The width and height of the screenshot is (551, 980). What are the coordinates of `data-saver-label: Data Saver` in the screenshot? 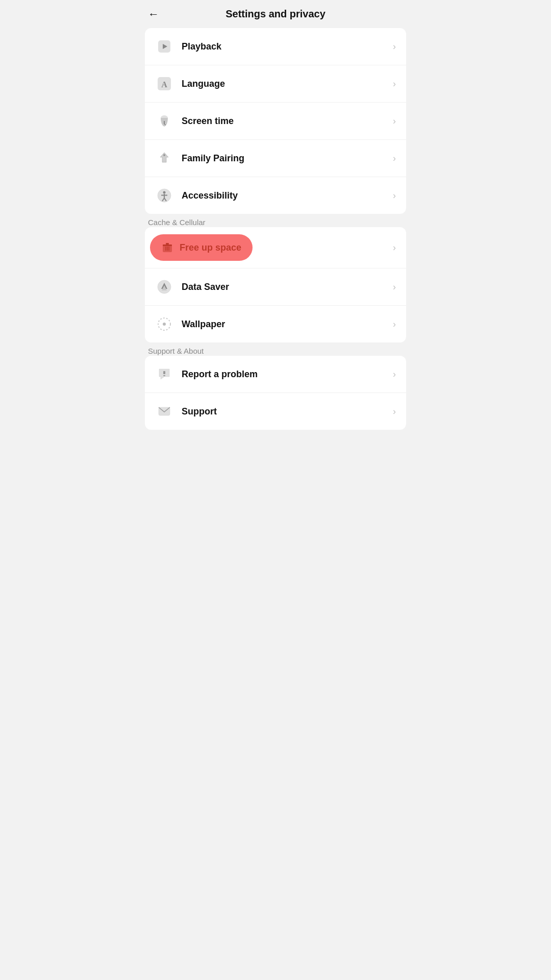 It's located at (287, 287).